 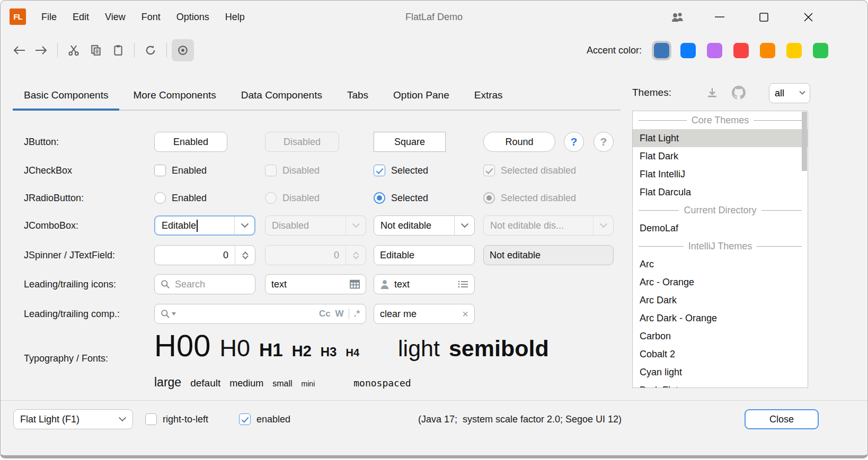 What do you see at coordinates (519, 142) in the screenshot?
I see `round-button: Round` at bounding box center [519, 142].